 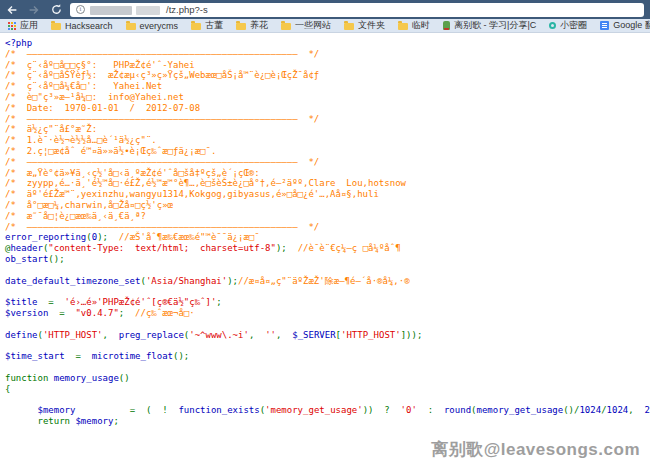 What do you see at coordinates (632, 26) in the screenshot?
I see `bookmark-label: Google 翻译` at bounding box center [632, 26].